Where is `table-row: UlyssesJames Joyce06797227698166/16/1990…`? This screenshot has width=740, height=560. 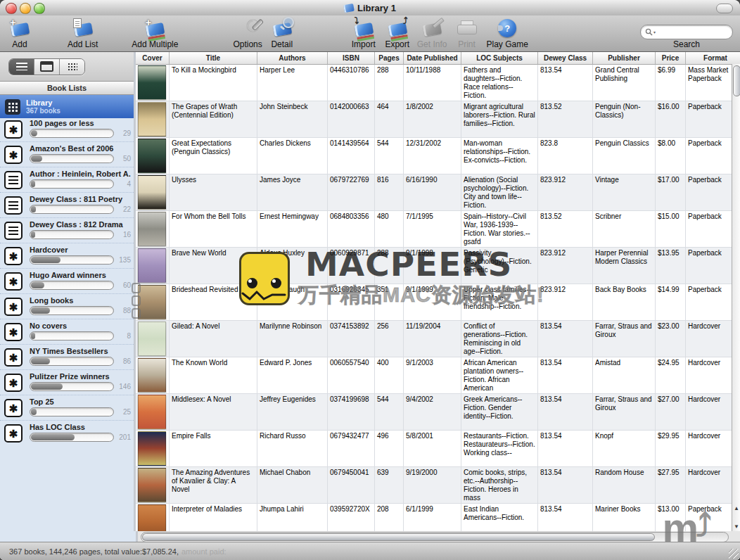 table-row: UlyssesJames Joyce06797227698166/16/1990… is located at coordinates (438, 193).